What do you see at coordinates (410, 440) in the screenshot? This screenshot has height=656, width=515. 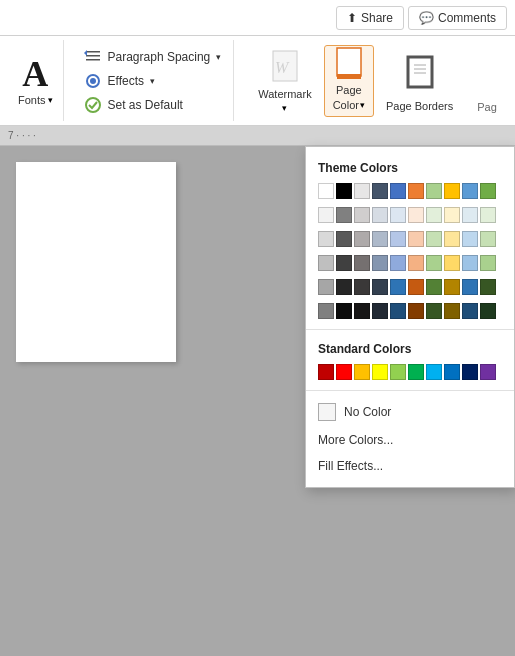 I see `more-colors-link: More Colors...` at bounding box center [410, 440].